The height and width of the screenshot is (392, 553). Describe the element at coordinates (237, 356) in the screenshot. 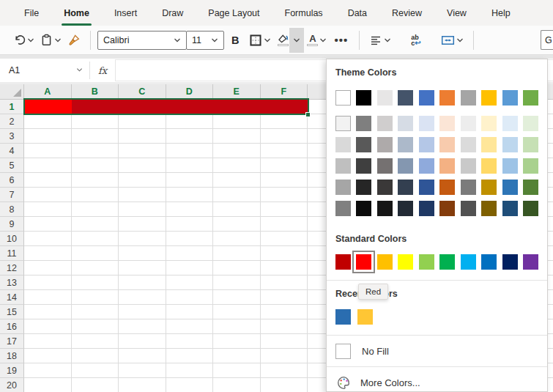

I see `cell-E18` at that location.